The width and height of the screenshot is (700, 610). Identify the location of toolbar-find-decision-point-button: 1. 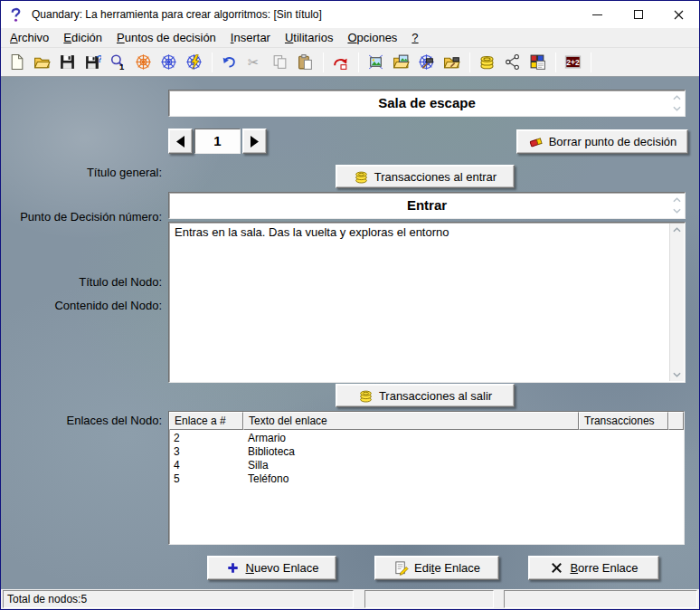
(118, 62).